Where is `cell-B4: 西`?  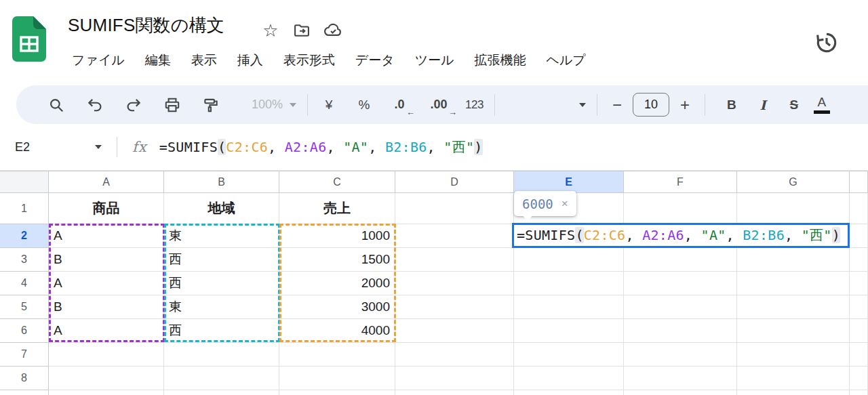 cell-B4: 西 is located at coordinates (222, 283).